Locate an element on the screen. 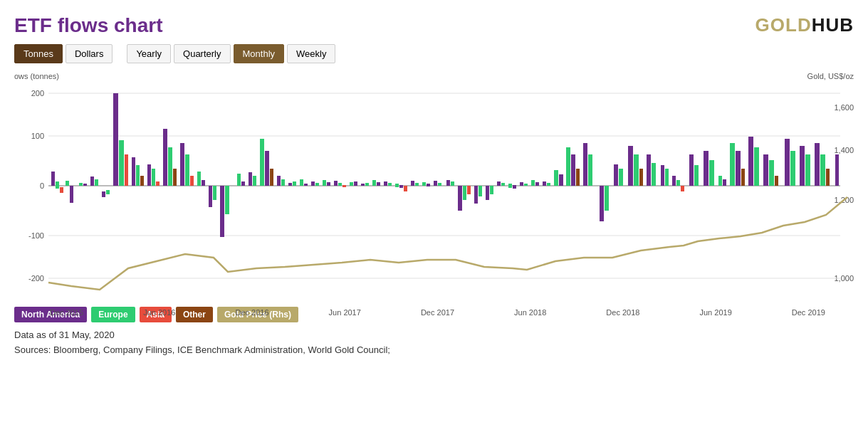 Image resolution: width=868 pixels, height=432 pixels. svg-text: -100 is located at coordinates (36, 236).